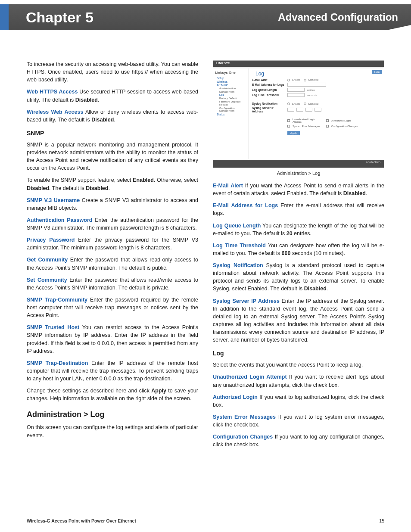 Image resolution: width=411 pixels, height=532 pixels. Describe the element at coordinates (231, 85) in the screenshot. I see `nav-apmode: AP Mode` at that location.